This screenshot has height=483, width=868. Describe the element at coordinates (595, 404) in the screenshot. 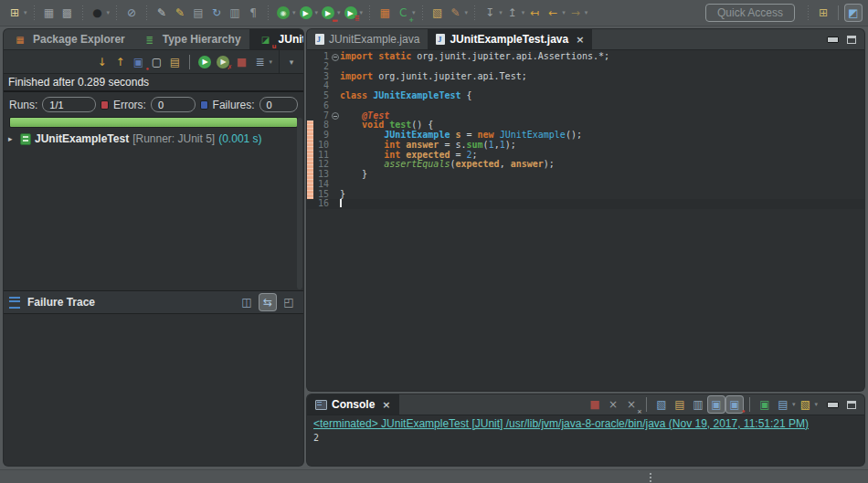

I see `terminate-icon: ■` at that location.